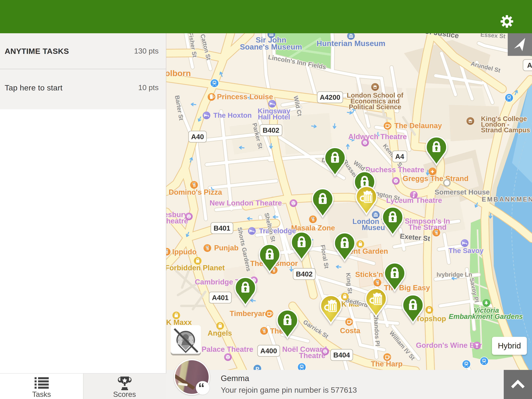 The height and width of the screenshot is (399, 532). I want to click on svg-text: Forbidden Planet, so click(196, 268).